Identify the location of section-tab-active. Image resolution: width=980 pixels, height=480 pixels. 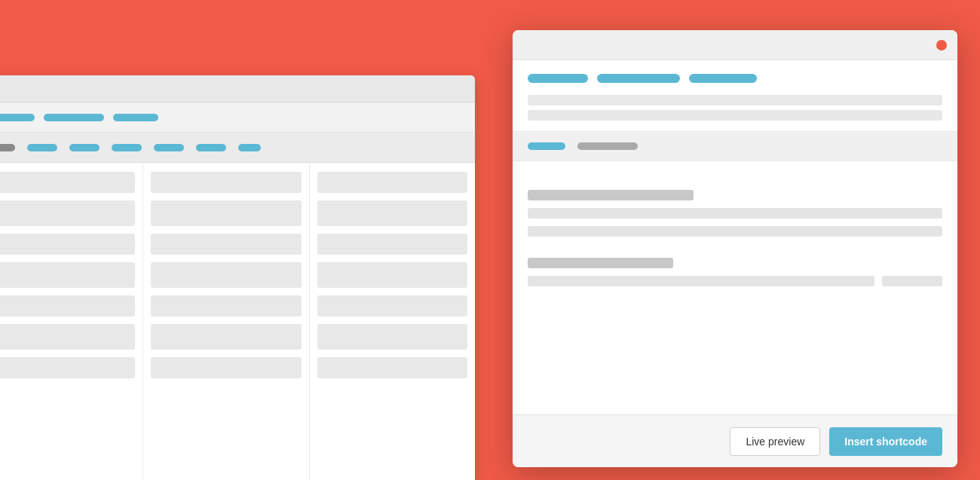
(547, 146).